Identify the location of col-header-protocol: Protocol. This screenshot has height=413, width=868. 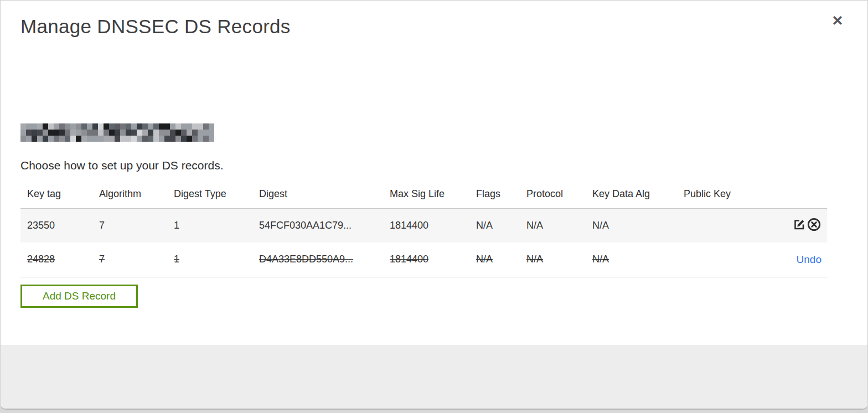
(552, 194).